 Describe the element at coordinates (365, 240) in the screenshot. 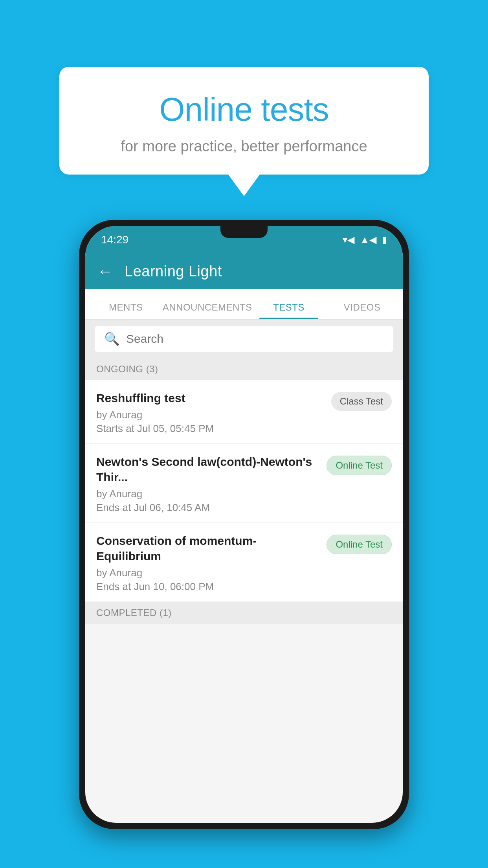

I see `status-icons: ▾◀ ▲◀ ▮` at that location.